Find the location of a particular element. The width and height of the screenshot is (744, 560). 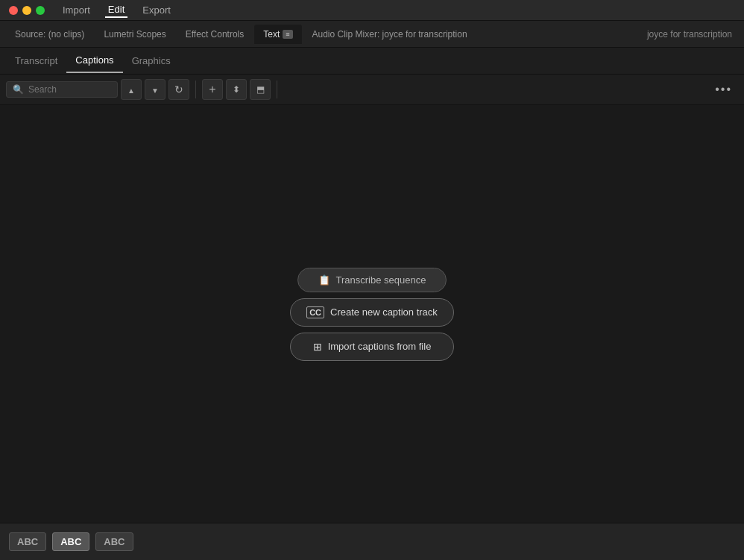

align-button: ⬍ is located at coordinates (236, 89).